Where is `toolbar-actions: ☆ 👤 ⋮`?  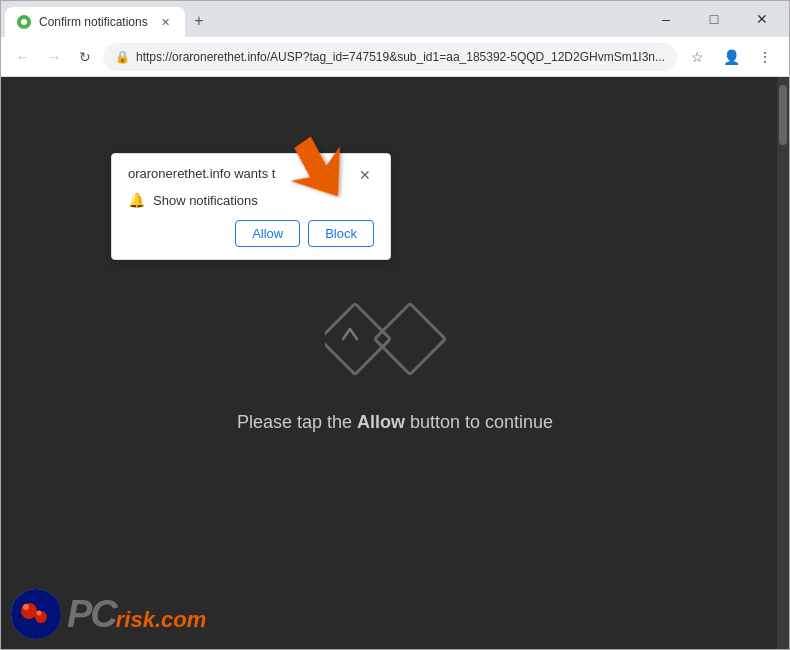 toolbar-actions: ☆ 👤 ⋮ is located at coordinates (731, 57).